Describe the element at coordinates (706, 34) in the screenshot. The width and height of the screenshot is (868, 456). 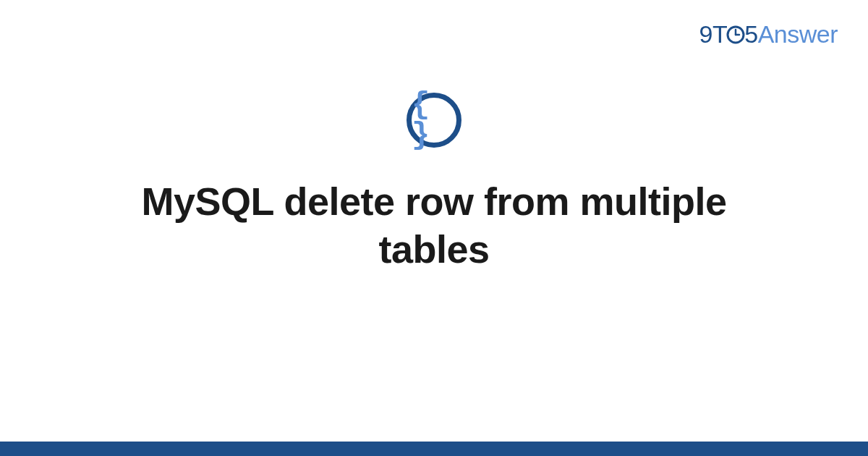
I see `logo-nine: 9` at that location.